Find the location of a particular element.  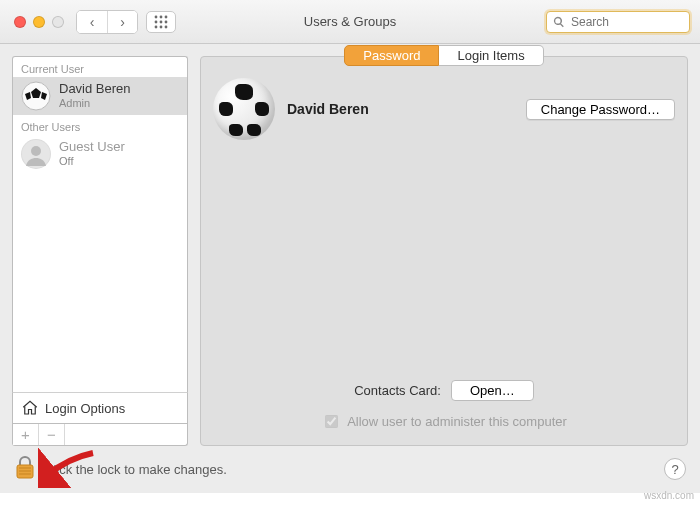

lock-icon is located at coordinates (25, 468).